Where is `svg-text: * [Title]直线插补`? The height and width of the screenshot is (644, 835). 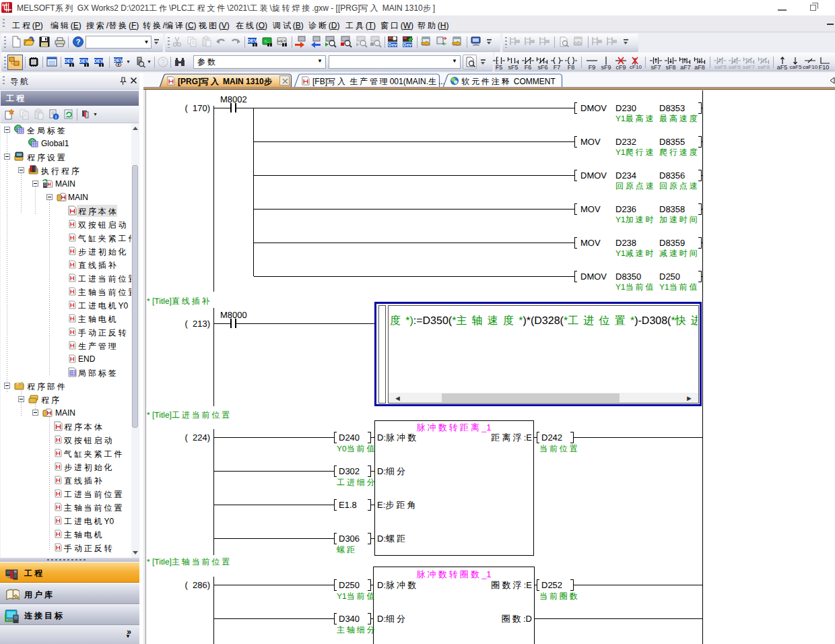
svg-text: * [Title]直线插补 is located at coordinates (179, 301).